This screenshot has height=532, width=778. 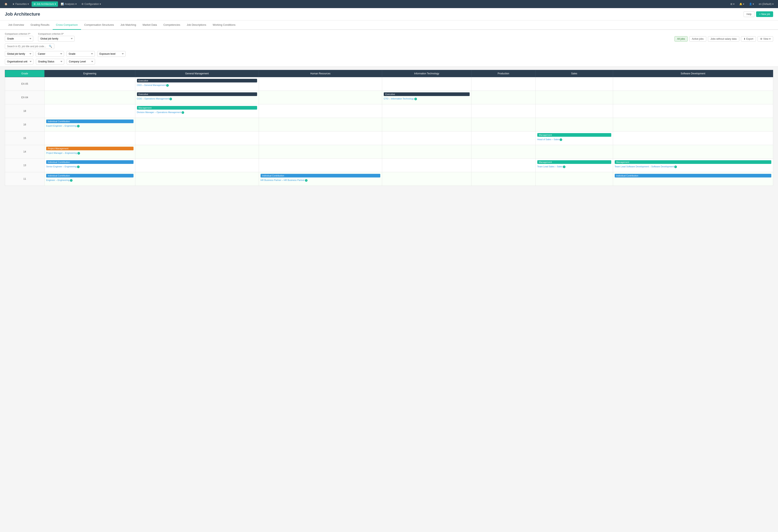 I want to click on grading-status-select: Grading Status, so click(x=50, y=62).